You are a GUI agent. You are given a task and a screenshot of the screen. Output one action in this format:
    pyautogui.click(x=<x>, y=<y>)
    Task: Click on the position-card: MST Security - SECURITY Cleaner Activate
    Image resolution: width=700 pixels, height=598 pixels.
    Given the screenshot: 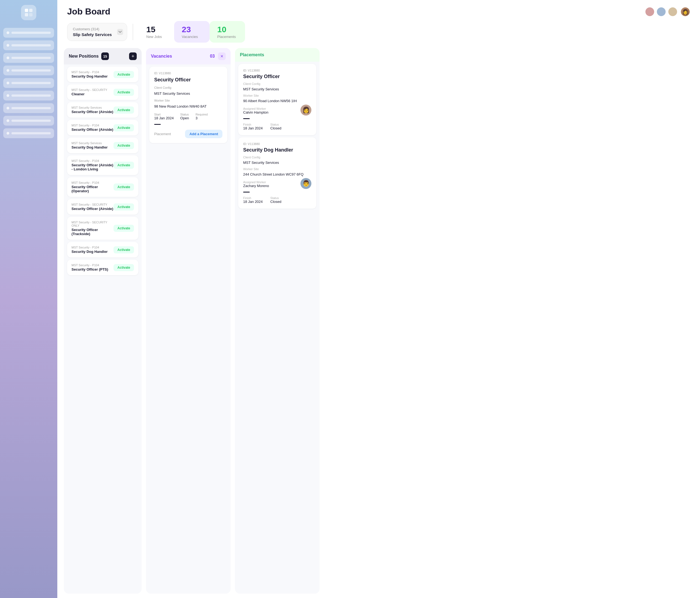 What is the action you would take?
    pyautogui.click(x=103, y=92)
    